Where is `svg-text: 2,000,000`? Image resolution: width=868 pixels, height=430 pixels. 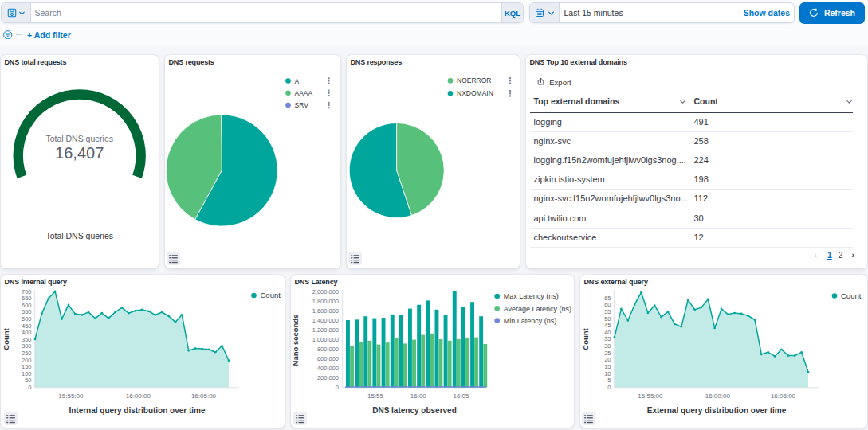 svg-text: 2,000,000 is located at coordinates (325, 291).